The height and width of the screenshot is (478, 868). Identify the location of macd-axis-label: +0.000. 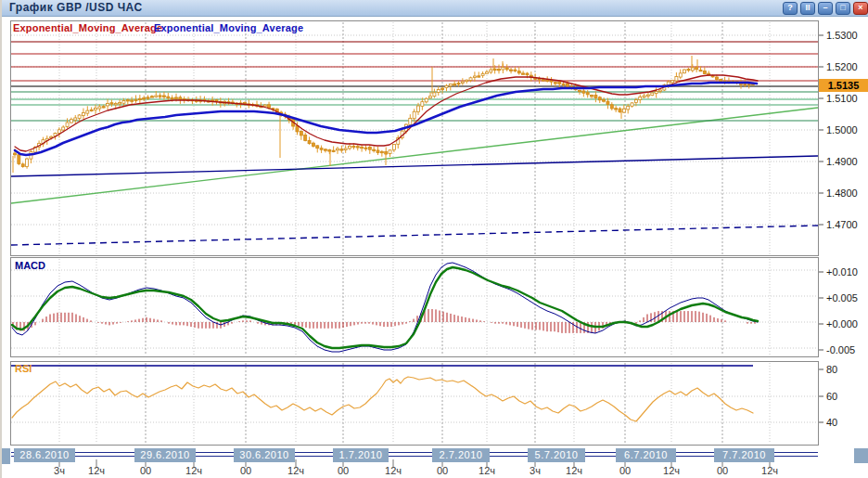
(842, 324).